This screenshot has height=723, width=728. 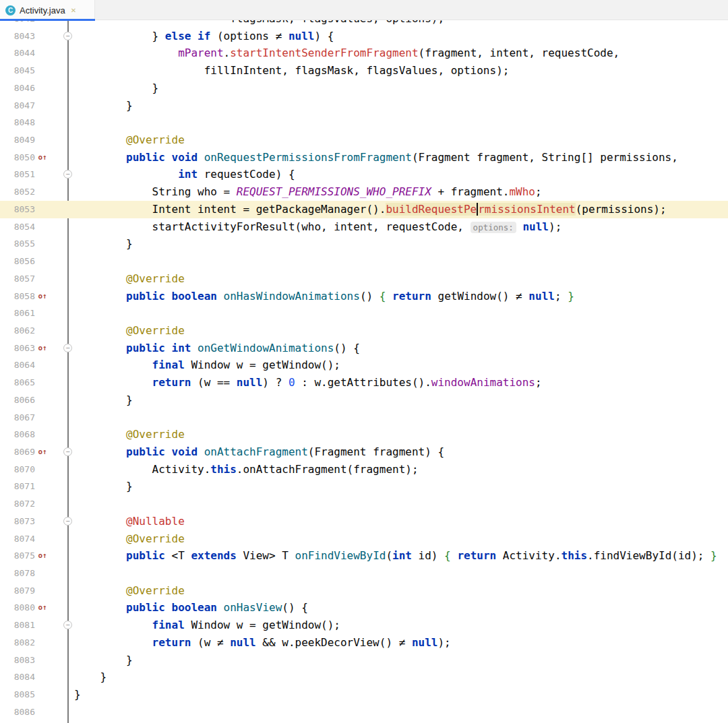 What do you see at coordinates (47, 10) in the screenshot?
I see `tab-activity-java: C Activity.java ✕` at bounding box center [47, 10].